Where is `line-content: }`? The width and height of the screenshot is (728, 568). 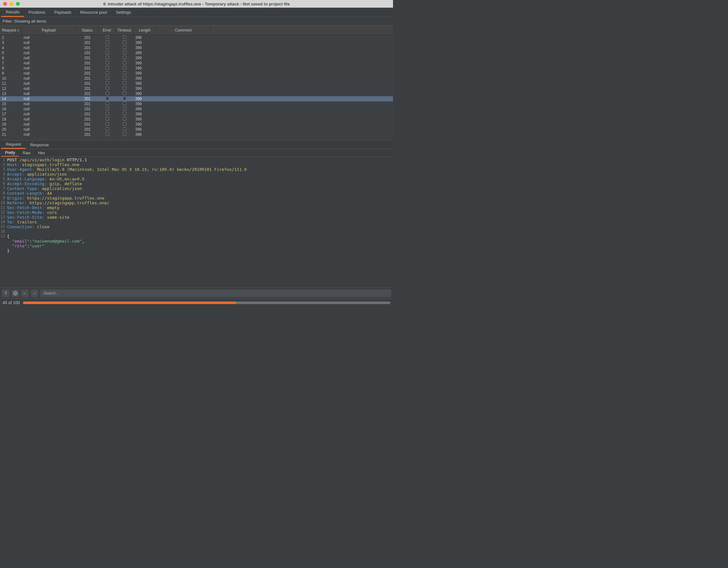 line-content: } is located at coordinates (200, 251).